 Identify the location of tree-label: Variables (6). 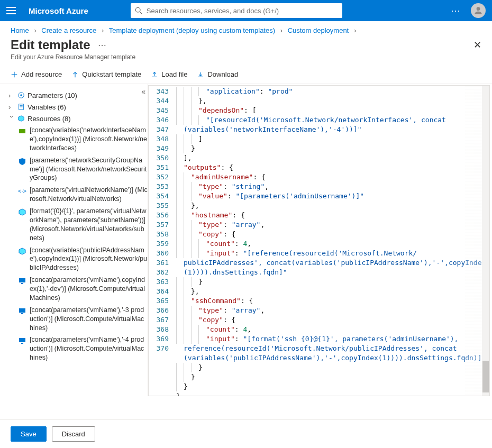
(47, 107).